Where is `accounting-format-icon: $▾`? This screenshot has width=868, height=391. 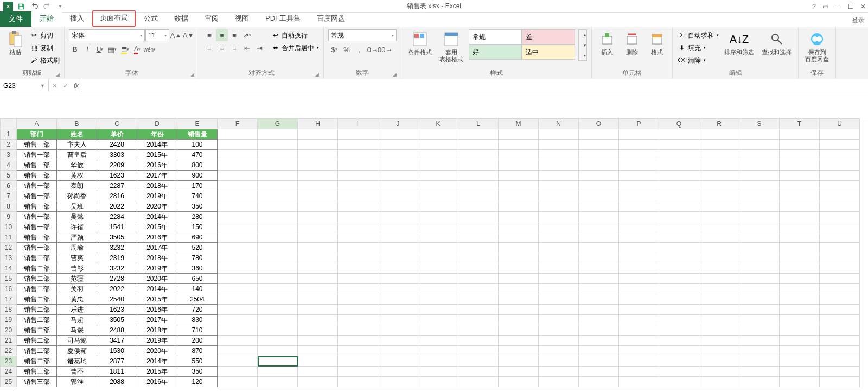
accounting-format-icon: $▾ is located at coordinates (334, 49).